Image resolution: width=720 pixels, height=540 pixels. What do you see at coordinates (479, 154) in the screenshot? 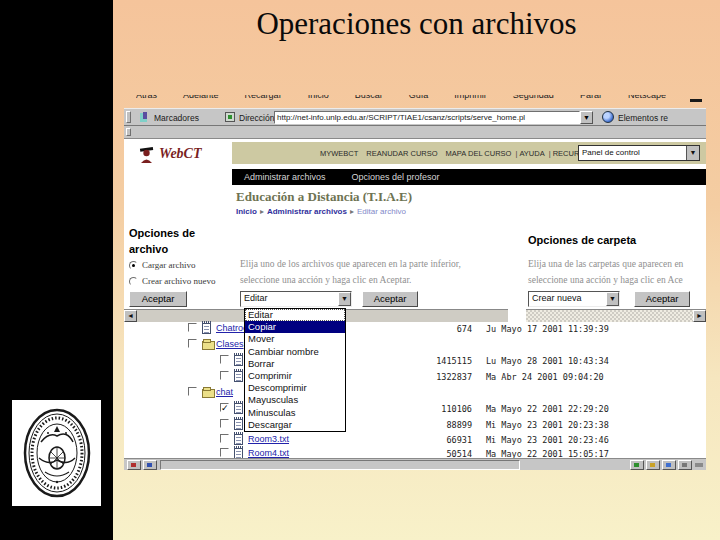
I see `webct-menu-item: MAPA DEL CURSO` at bounding box center [479, 154].